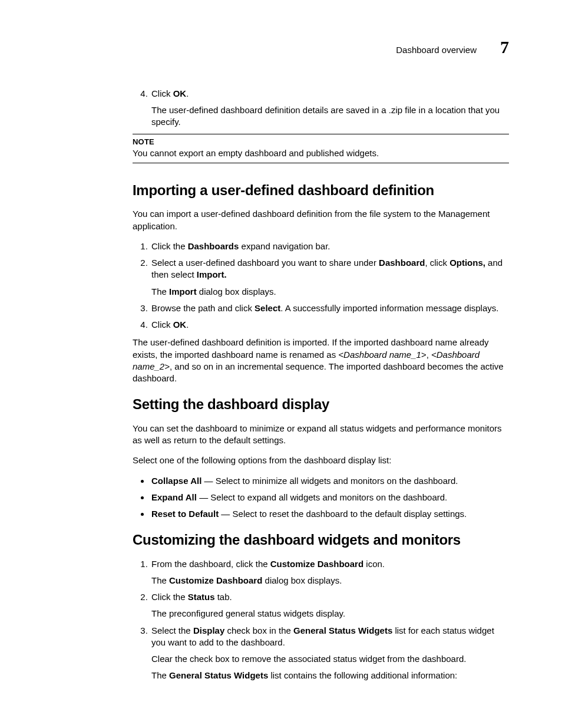  I want to click on import-step-1: Click the Dashboards expand navigation b…, so click(330, 246).